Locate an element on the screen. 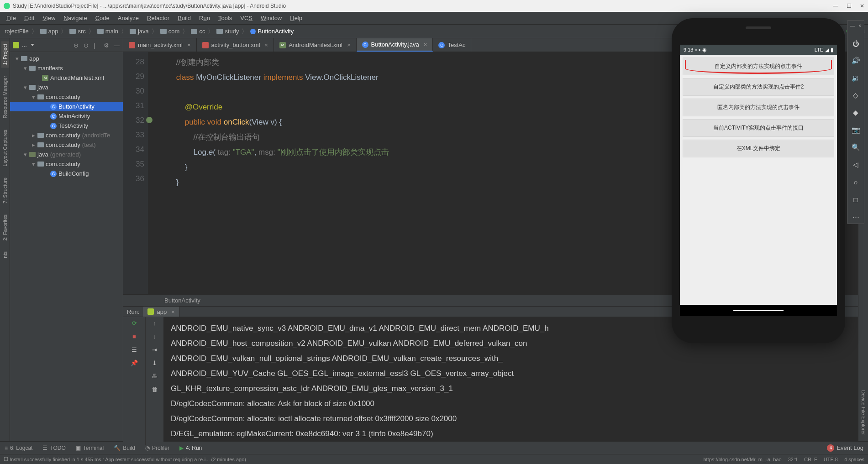  xml-icon: M is located at coordinates (283, 45).